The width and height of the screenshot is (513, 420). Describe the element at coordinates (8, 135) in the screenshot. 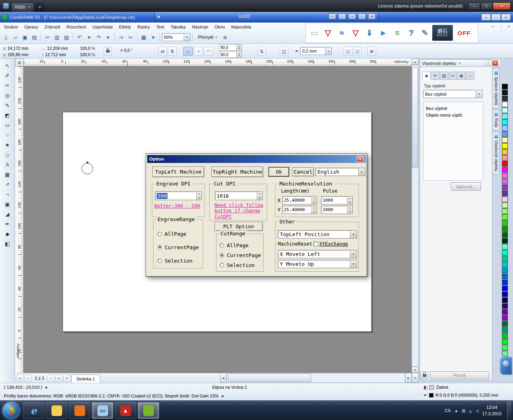

I see `ellipse-tool: ○` at that location.